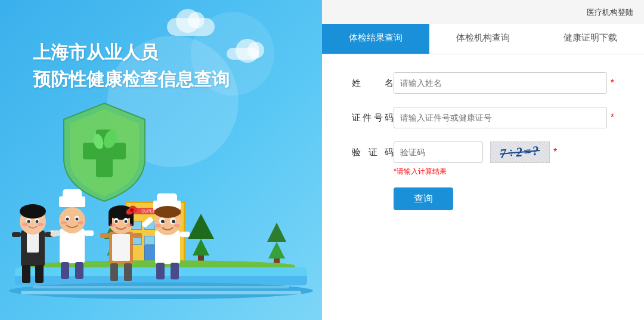 This screenshot has height=320, width=644. I want to click on name-input, so click(500, 83).